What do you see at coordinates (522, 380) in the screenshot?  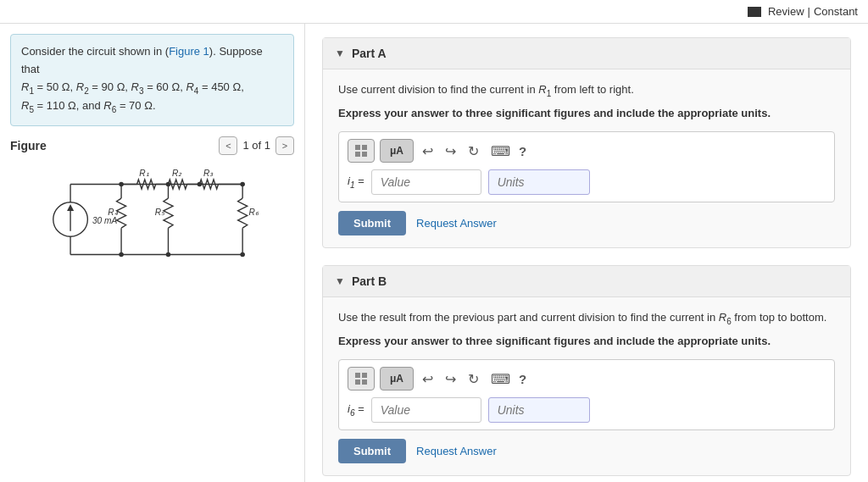 I see `part-b-help-btn: ?` at bounding box center [522, 380].